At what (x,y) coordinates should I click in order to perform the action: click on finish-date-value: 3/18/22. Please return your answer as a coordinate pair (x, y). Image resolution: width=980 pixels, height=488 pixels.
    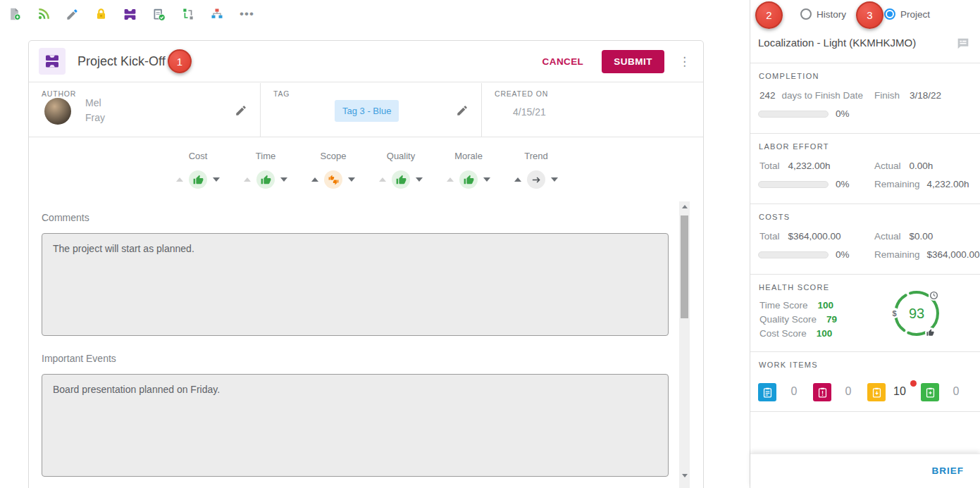
    Looking at the image, I should click on (926, 96).